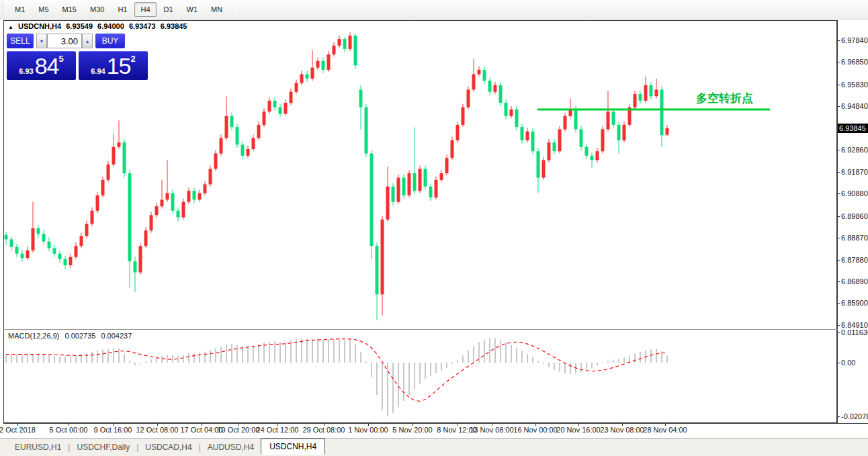 This screenshot has width=868, height=456. Describe the element at coordinates (492, 430) in the screenshot. I see `time-axis-label: 13 Nov 08:00` at that location.